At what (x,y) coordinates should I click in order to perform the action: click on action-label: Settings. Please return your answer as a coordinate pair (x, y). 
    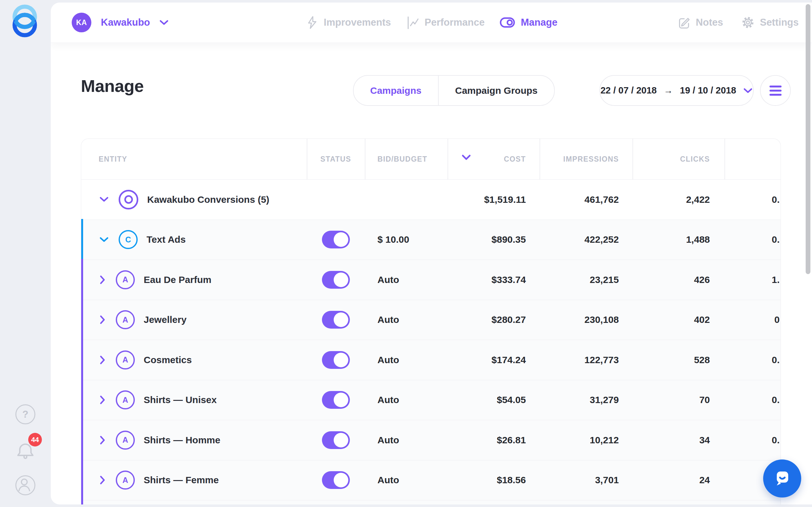
    Looking at the image, I should click on (779, 22).